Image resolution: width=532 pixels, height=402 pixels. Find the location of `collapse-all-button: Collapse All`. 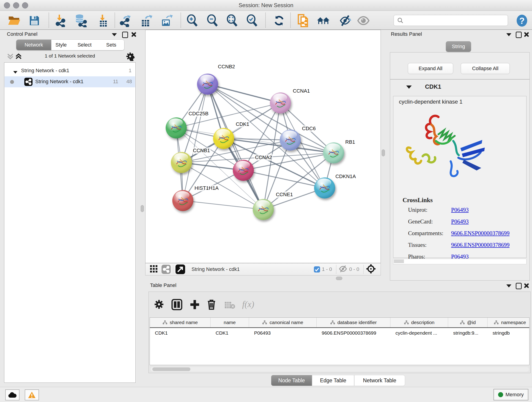

collapse-all-button: Collapse All is located at coordinates (485, 69).